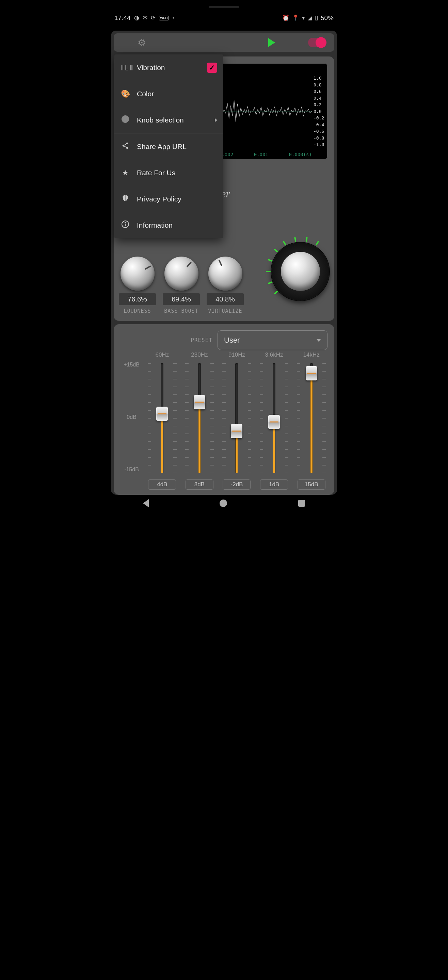  What do you see at coordinates (199, 485) in the screenshot?
I see `eq-db-value: 8dB` at bounding box center [199, 485].